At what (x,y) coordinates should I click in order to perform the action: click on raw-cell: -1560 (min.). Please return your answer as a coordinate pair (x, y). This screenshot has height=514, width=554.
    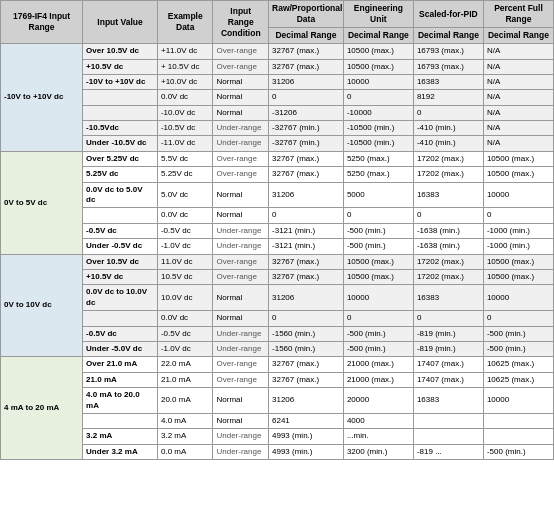
    Looking at the image, I should click on (306, 334).